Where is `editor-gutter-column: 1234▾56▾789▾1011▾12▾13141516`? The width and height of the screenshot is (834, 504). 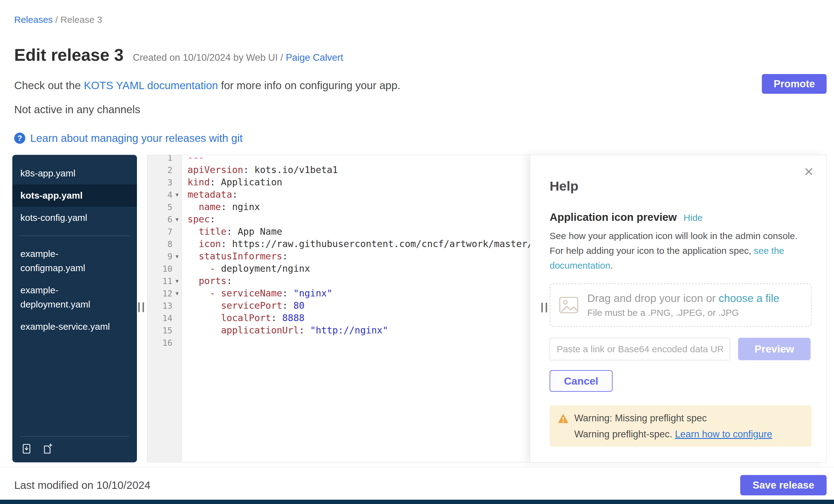
editor-gutter-column: 1234▾56▾789▾1011▾12▾13141516 is located at coordinates (165, 309).